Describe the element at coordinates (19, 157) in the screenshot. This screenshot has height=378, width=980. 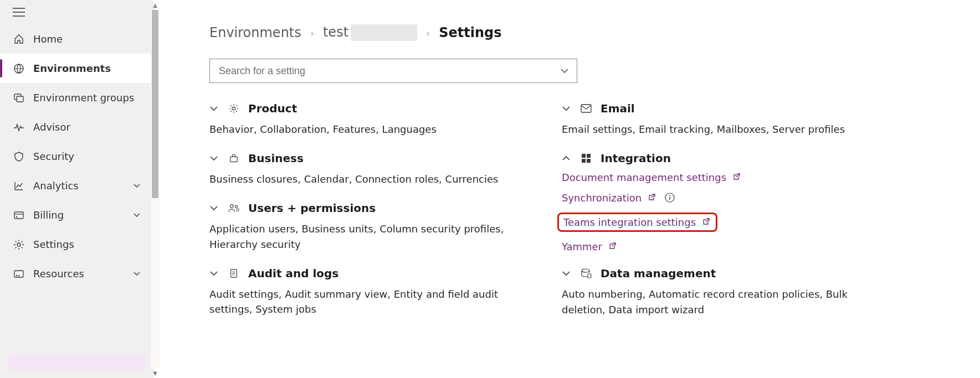
I see `shield-icon` at that location.